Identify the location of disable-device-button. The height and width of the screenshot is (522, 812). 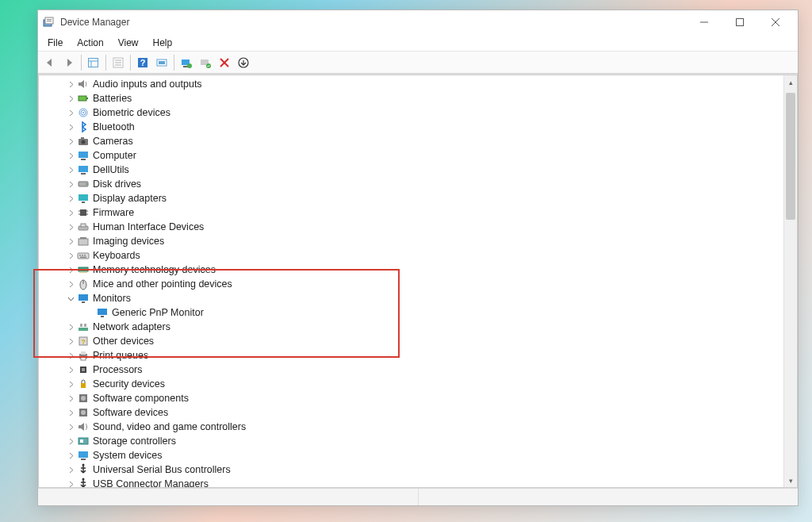
(224, 63).